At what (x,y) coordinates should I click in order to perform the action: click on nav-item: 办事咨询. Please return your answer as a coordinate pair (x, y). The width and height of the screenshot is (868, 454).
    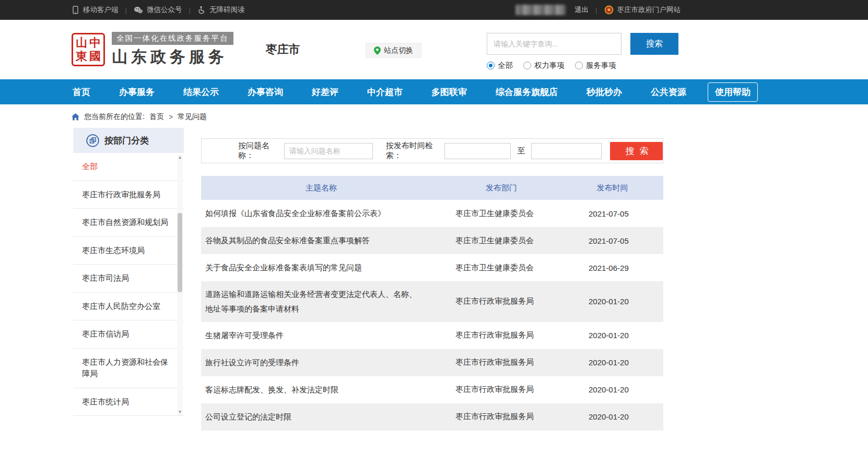
    Looking at the image, I should click on (265, 92).